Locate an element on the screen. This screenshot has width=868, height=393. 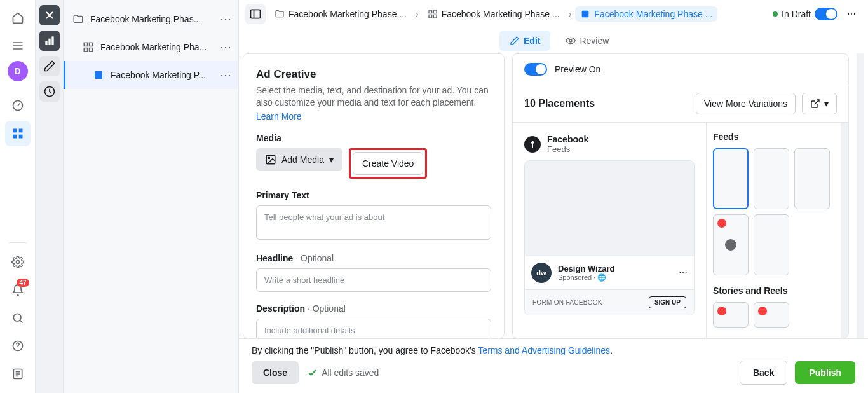
breadcrumb-ad: Facebook Marketing Phase ... is located at coordinates (646, 14).